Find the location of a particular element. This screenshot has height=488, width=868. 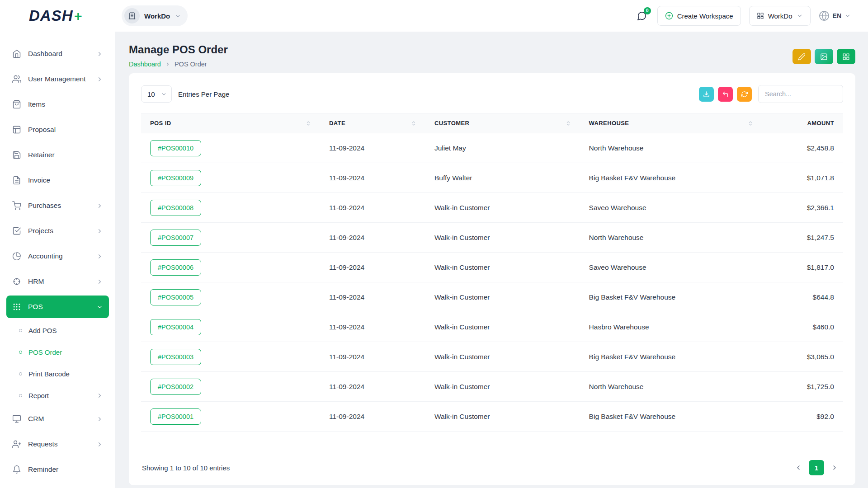

amount-cell: $92.0 is located at coordinates (803, 417).